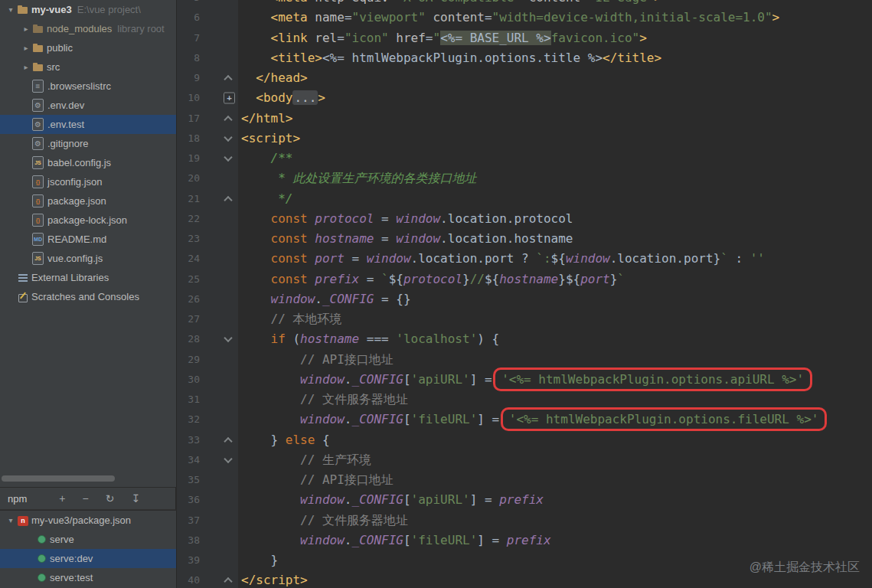 This screenshot has height=588, width=872. Describe the element at coordinates (188, 98) in the screenshot. I see `line-number: 10` at that location.